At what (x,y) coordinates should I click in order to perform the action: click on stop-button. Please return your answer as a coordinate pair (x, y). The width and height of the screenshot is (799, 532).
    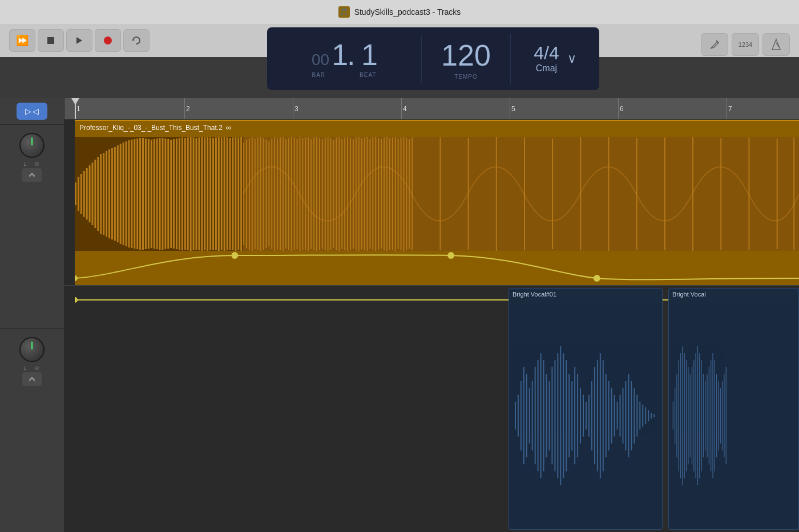
    Looking at the image, I should click on (51, 40).